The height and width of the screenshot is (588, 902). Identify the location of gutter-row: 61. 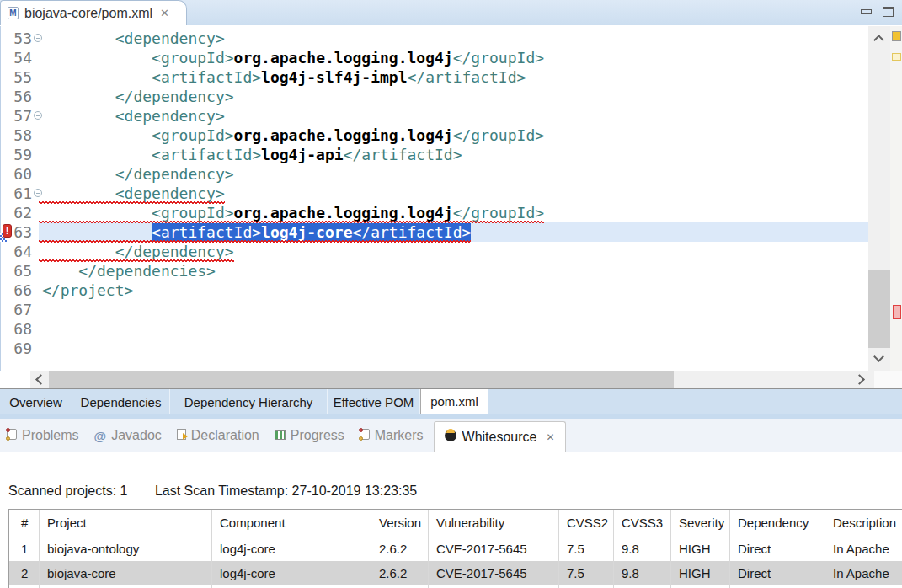
(21, 194).